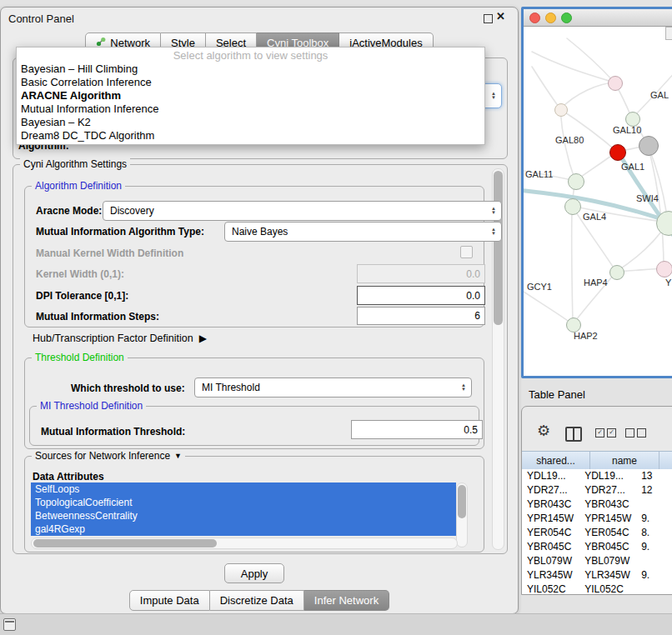 Image resolution: width=672 pixels, height=635 pixels. I want to click on sources-group-header: Sources for Network Inference ▼, so click(108, 457).